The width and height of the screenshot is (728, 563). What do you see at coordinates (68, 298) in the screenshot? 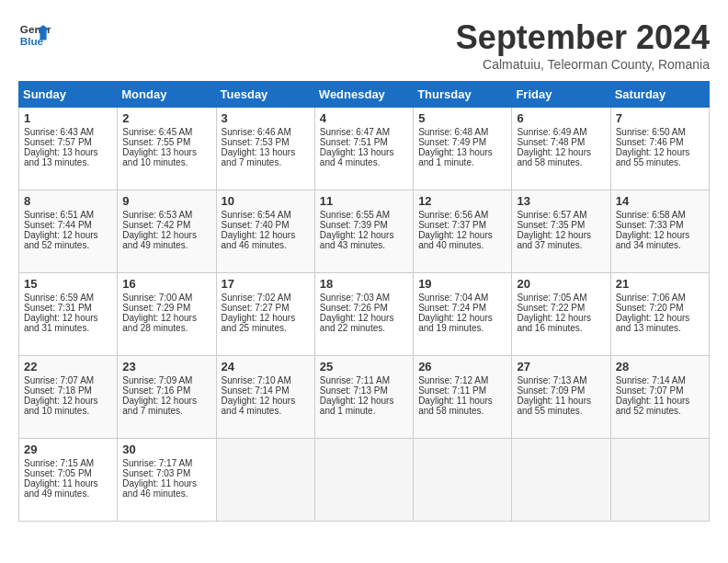
I see `day-info: Sunrise: 6:59 AM` at bounding box center [68, 298].